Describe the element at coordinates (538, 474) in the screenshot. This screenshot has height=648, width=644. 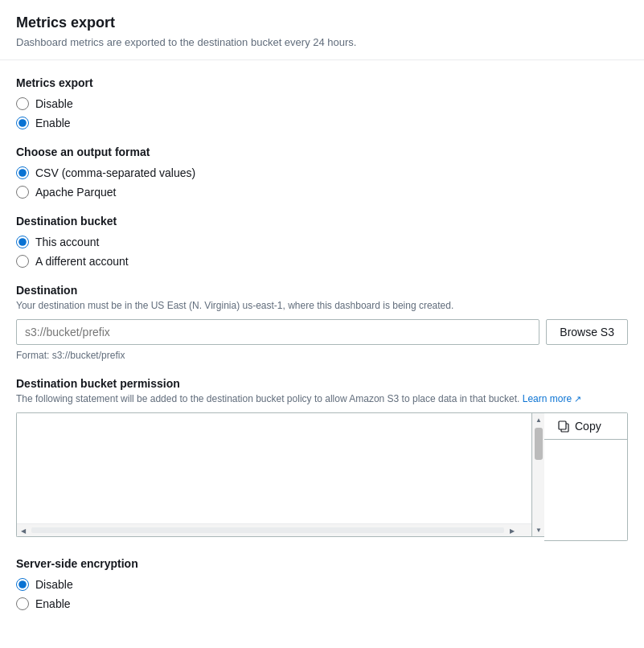
I see `vertical-scrollbar: ▲ ▼` at that location.